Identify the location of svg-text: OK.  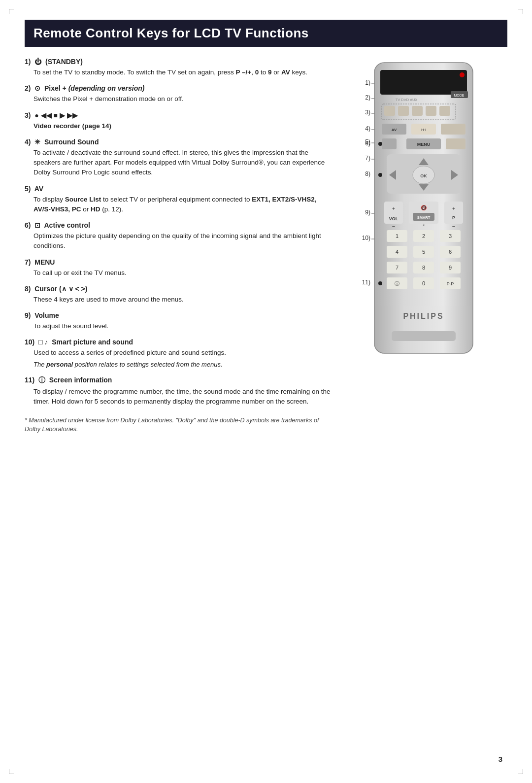
(424, 176).